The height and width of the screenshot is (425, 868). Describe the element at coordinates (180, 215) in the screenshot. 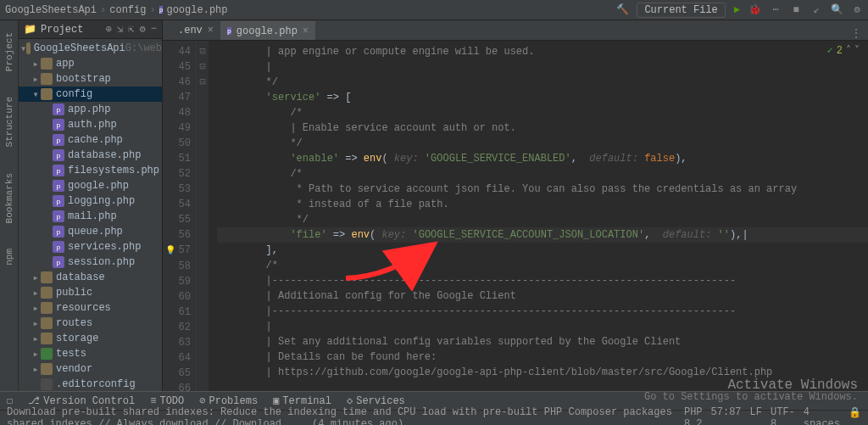

I see `line-number-gutter: 4445464748495051525354555657585960616263…` at that location.